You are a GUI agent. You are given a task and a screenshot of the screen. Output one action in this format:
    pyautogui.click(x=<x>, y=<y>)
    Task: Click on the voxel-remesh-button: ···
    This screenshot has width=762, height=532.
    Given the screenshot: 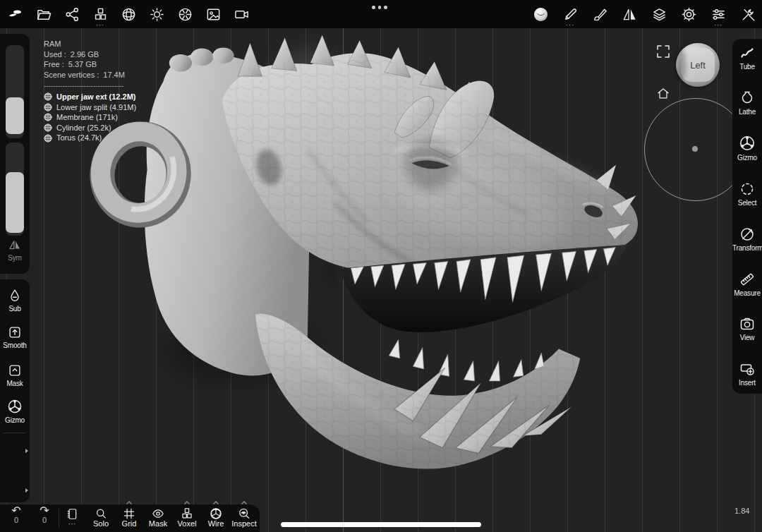 What is the action you would take?
    pyautogui.click(x=100, y=14)
    